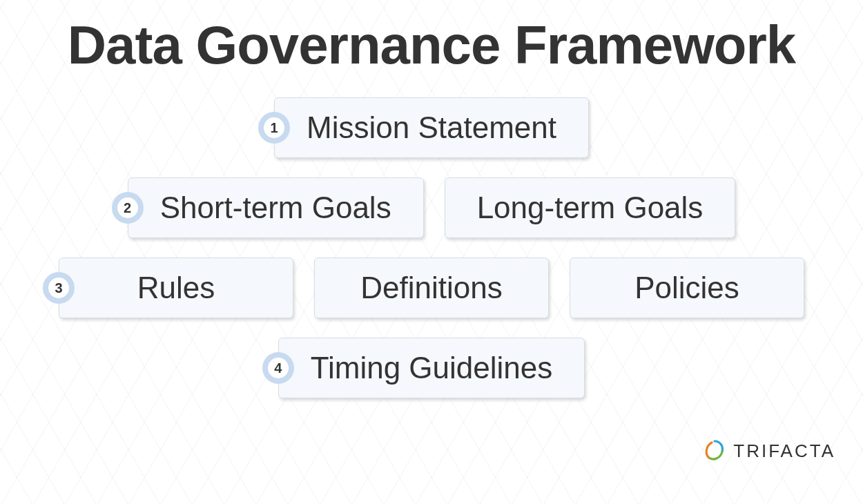 This screenshot has width=863, height=504. I want to click on row-4: 4 Timing Guidelines, so click(432, 368).